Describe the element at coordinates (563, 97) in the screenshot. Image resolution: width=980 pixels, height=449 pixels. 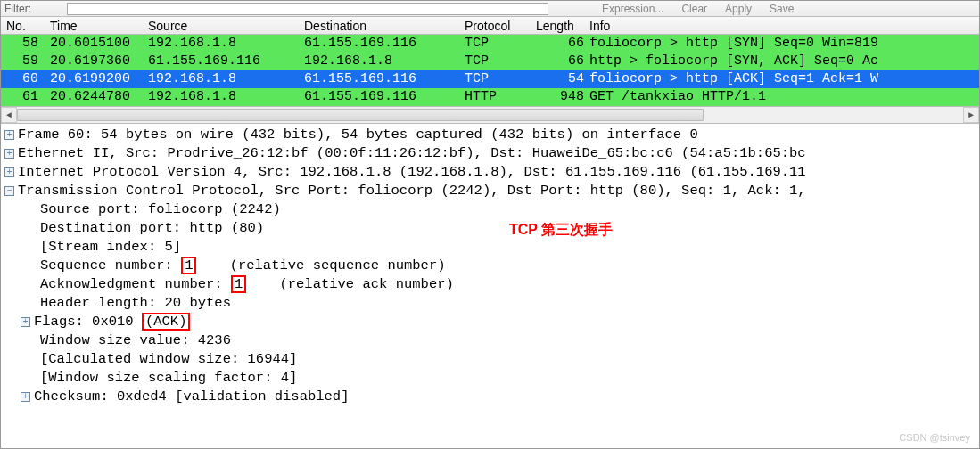
I see `cell-len: 948` at that location.